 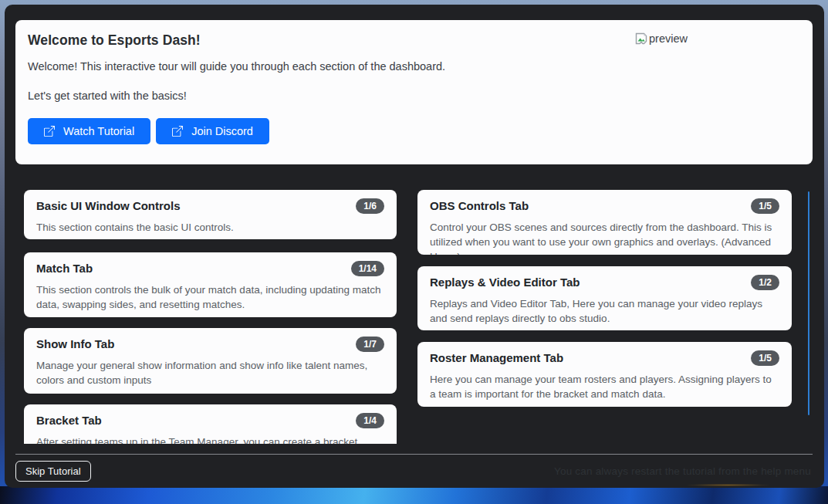 What do you see at coordinates (605, 387) in the screenshot?
I see `section-description: Here you can manage your team rosters an…` at bounding box center [605, 387].